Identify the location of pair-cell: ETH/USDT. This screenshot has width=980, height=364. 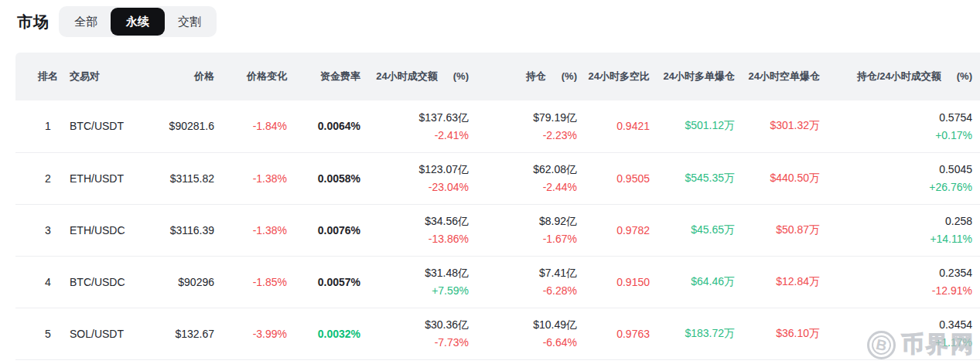
(112, 178).